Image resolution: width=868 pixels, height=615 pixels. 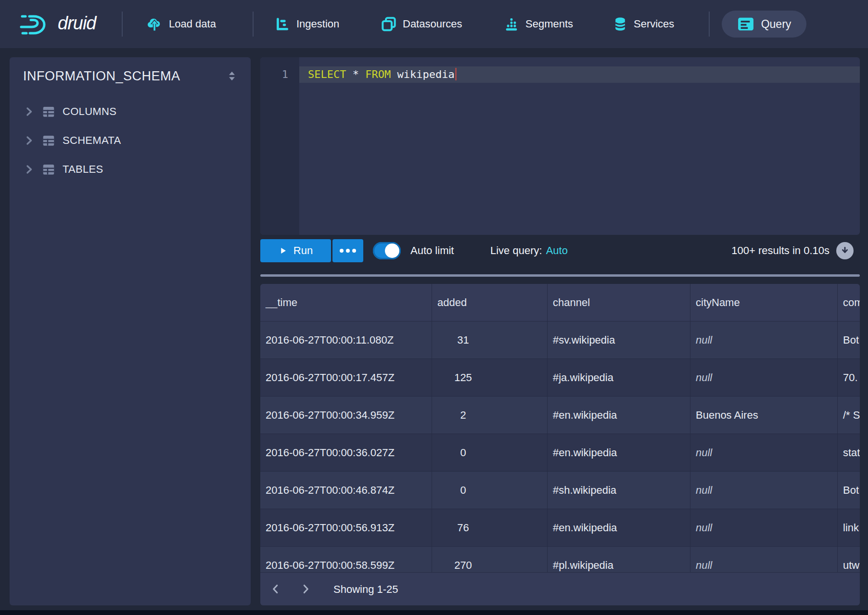 I want to click on sidebar-item-label: TABLES, so click(x=83, y=169).